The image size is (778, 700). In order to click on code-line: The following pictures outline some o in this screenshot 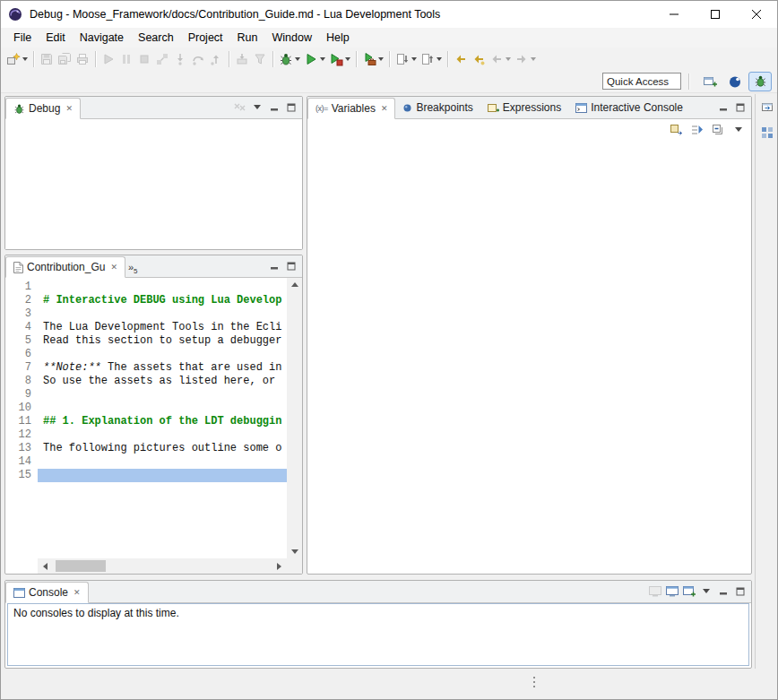, I will do `click(162, 448)`.